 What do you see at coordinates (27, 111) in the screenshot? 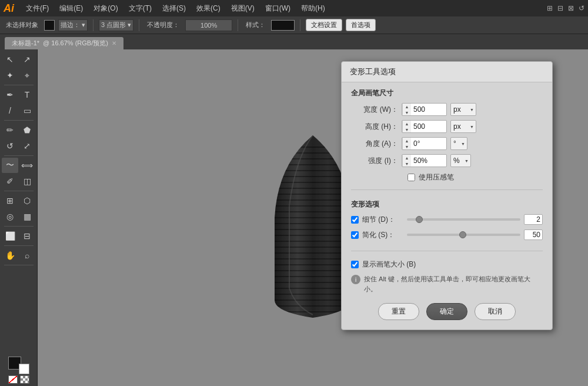
I see `rect-tool: ▭` at bounding box center [27, 111].